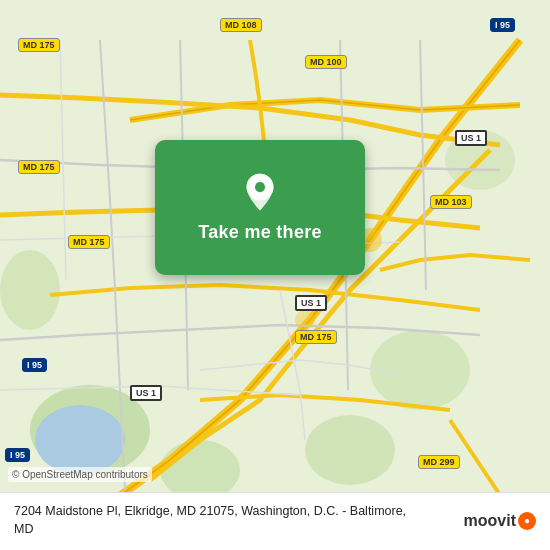 Image resolution: width=550 pixels, height=550 pixels. Describe the element at coordinates (451, 202) in the screenshot. I see `road-badge-md103: MD 103` at that location.